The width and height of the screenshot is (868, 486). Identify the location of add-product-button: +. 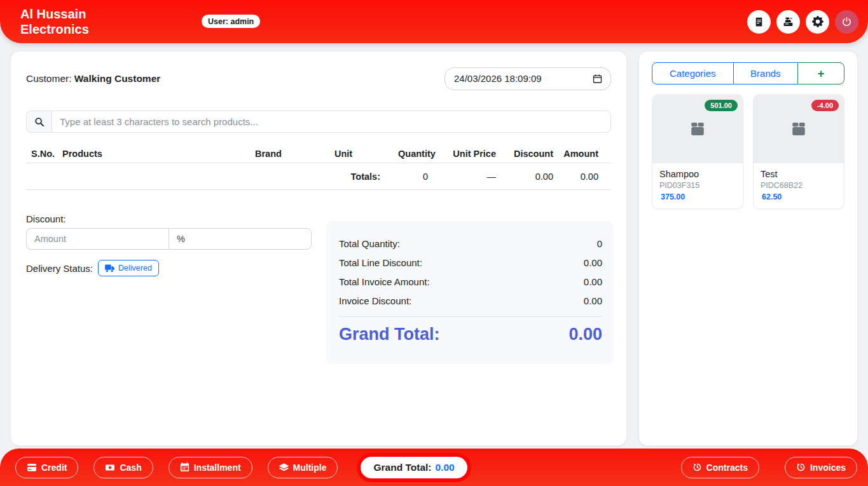
(821, 74).